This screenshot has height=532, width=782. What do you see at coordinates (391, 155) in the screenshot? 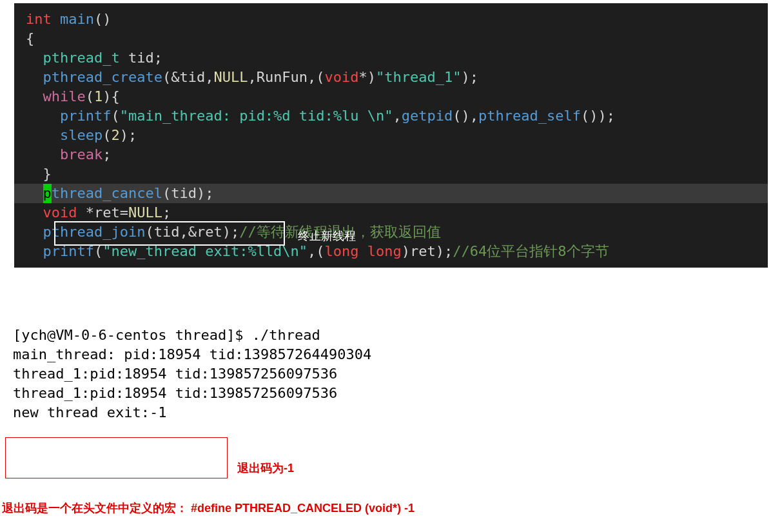
I see `code-line-9: break;` at bounding box center [391, 155].